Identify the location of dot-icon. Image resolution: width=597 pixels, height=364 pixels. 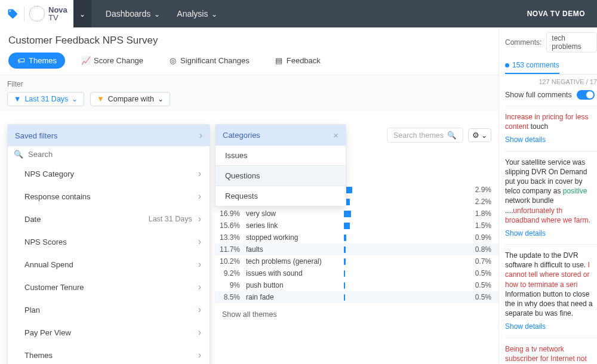
(507, 66).